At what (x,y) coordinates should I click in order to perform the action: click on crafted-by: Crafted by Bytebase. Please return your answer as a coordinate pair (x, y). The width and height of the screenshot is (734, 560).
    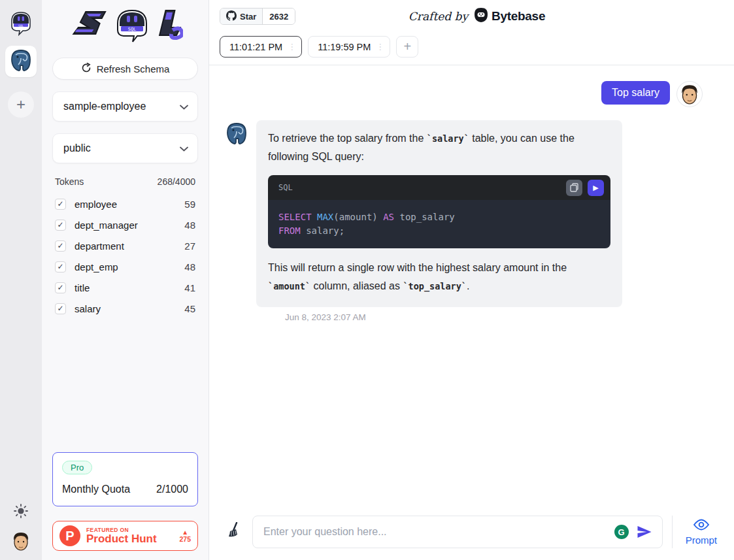
    Looking at the image, I should click on (477, 16).